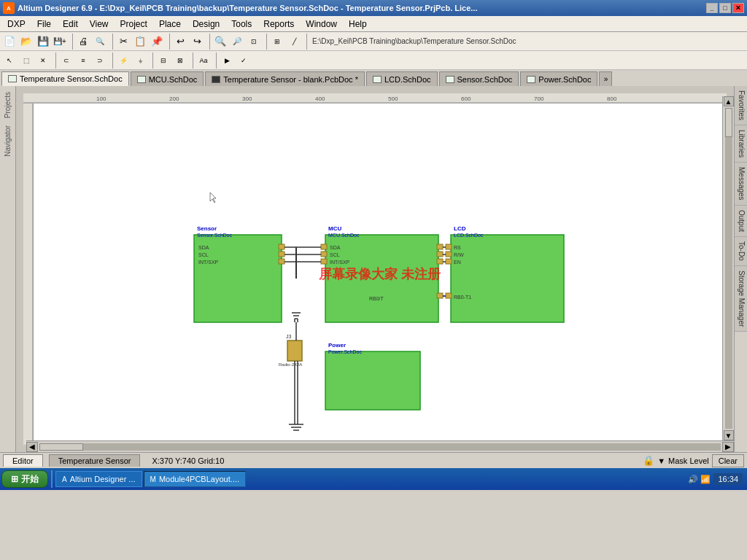  Describe the element at coordinates (140, 42) in the screenshot. I see `tb-copy: 📋` at that location.